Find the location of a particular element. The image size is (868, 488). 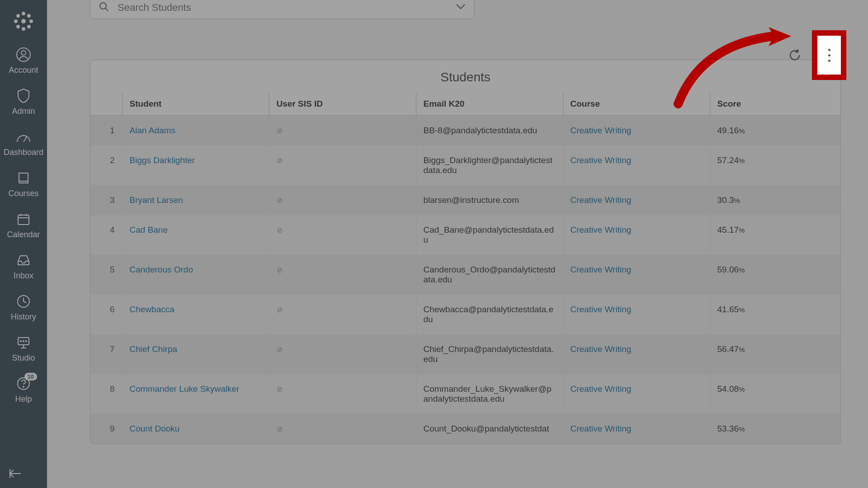

table-row: 8Commander Luke Skywalker⊘Commander_Luke… is located at coordinates (466, 394).